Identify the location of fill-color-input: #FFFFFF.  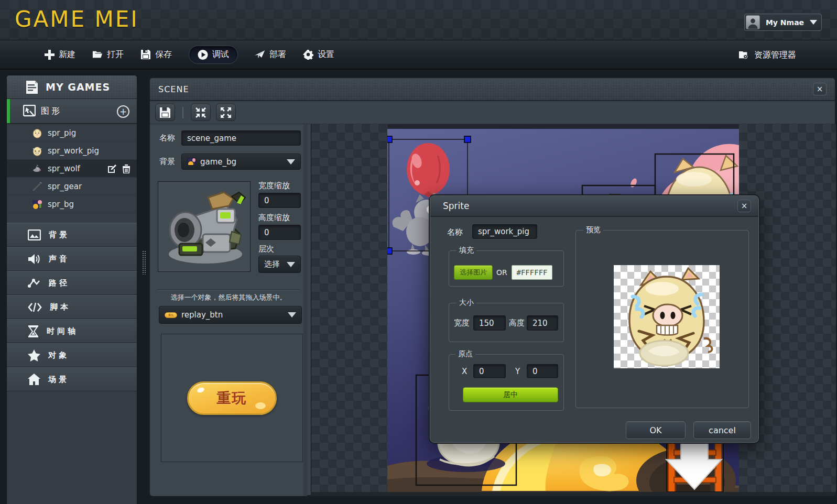
(532, 272).